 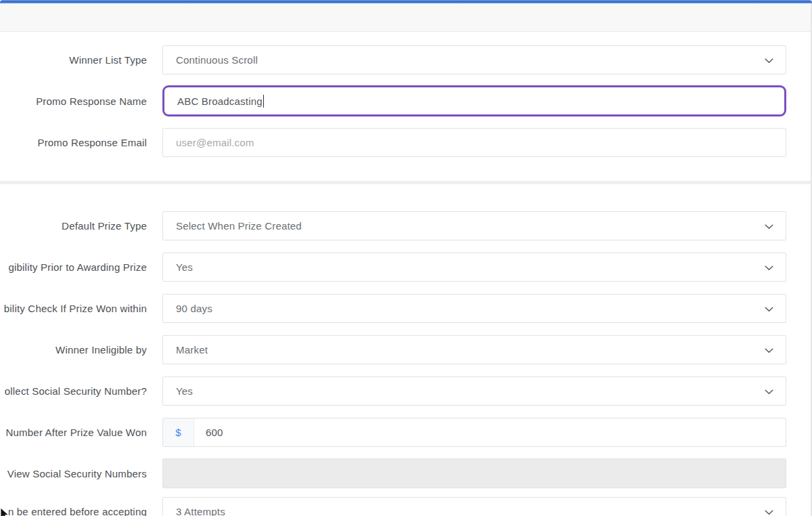 I want to click on form-row-eligibility-prior-to-awarding-prize: gibility Prior to Awarding PrizeYes, so click(x=406, y=267).